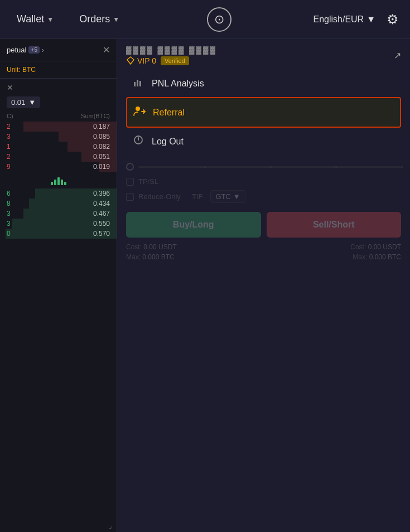  Describe the element at coordinates (110, 526) in the screenshot. I see `resize-handle: ⌟` at that location.